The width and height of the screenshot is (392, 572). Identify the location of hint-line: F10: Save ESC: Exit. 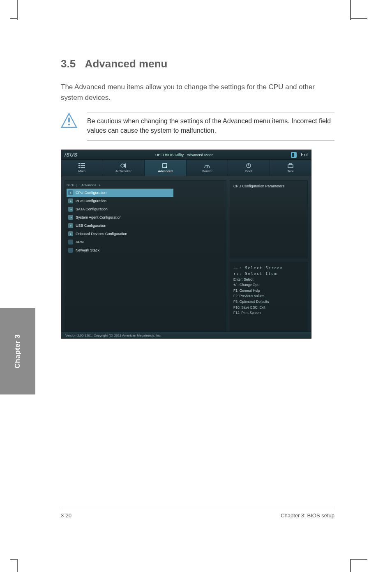
(269, 308).